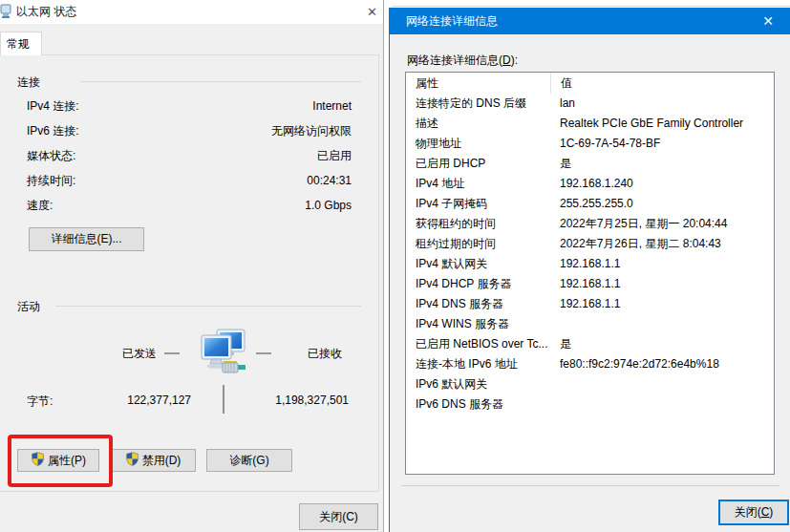 Image resolution: width=790 pixels, height=532 pixels. What do you see at coordinates (662, 83) in the screenshot?
I see `column-header-value: 值` at bounding box center [662, 83].